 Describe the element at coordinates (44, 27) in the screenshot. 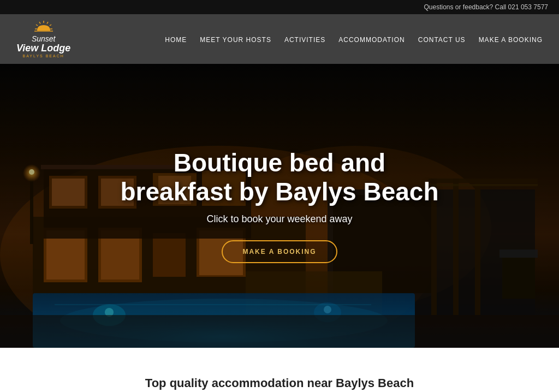

I see `sun-logo-icon` at that location.